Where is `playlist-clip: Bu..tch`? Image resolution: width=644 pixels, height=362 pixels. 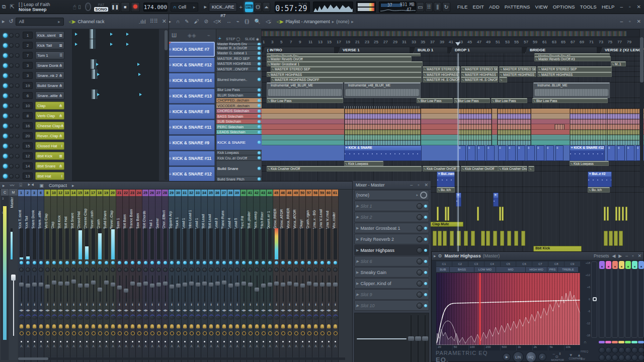 playlist-clip: Bu..tch is located at coordinates (599, 190).